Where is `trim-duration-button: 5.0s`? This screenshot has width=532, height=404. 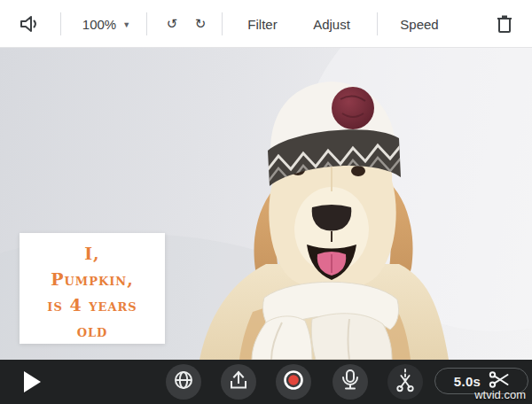 trim-duration-button: 5.0s is located at coordinates (481, 381).